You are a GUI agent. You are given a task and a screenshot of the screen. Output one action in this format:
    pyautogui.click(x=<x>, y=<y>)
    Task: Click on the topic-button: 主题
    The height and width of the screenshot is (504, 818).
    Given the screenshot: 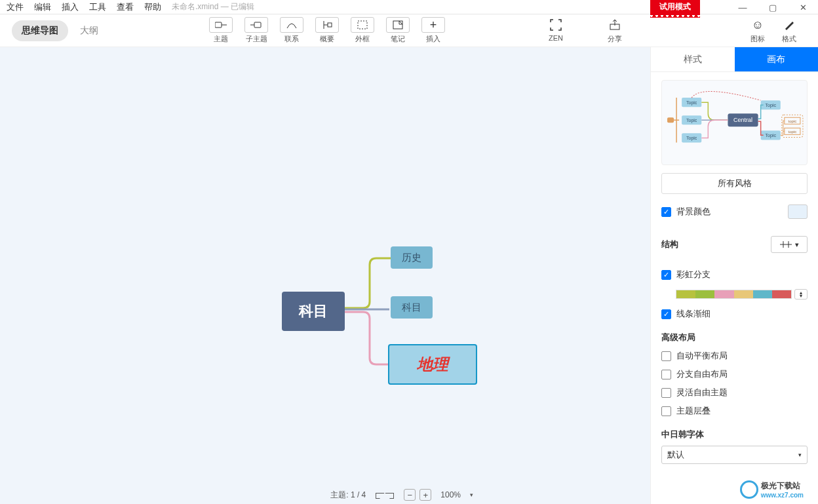 What is the action you would take?
    pyautogui.click(x=221, y=30)
    